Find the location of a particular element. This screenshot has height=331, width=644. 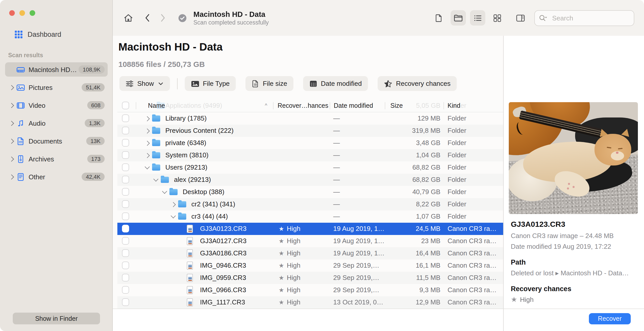

back-button is located at coordinates (147, 18).